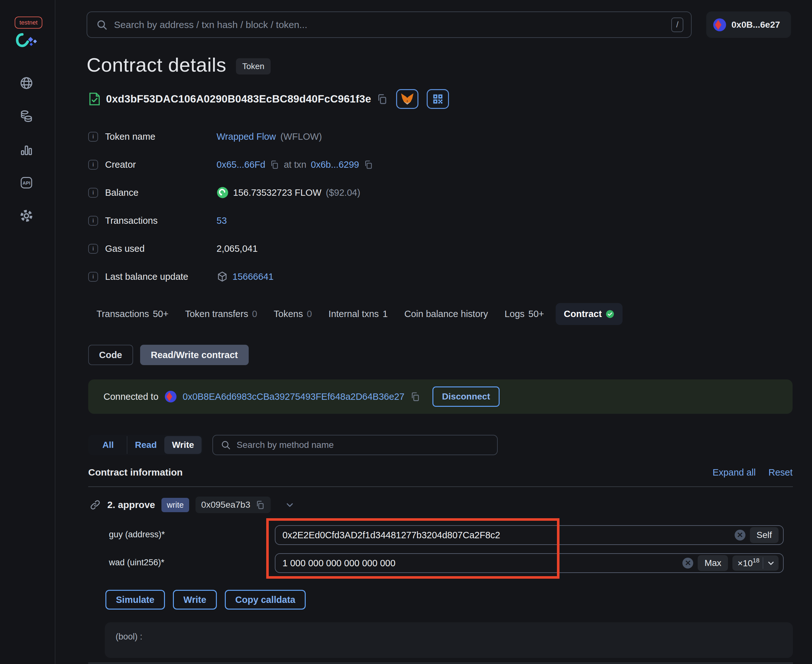 The height and width of the screenshot is (664, 812). I want to click on token-name-link: Wrapped Flow, so click(246, 137).